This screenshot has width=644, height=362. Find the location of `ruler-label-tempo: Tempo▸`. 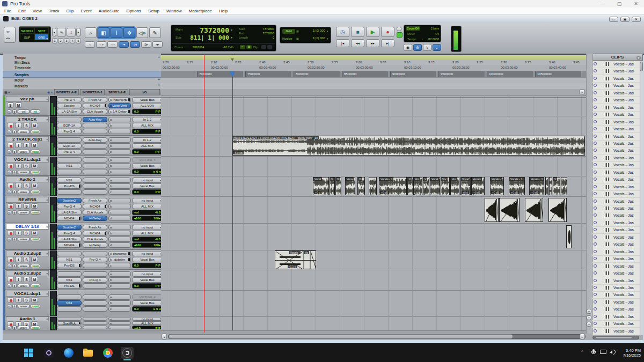

ruler-label-tempo: Tempo▸ is located at coordinates (82, 58).